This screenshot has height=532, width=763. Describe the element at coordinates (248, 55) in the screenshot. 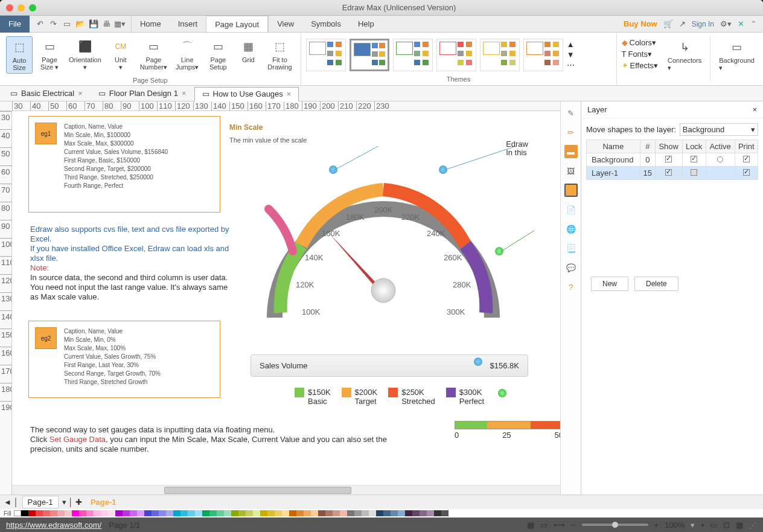

I see `grid-button: ▦Grid` at that location.